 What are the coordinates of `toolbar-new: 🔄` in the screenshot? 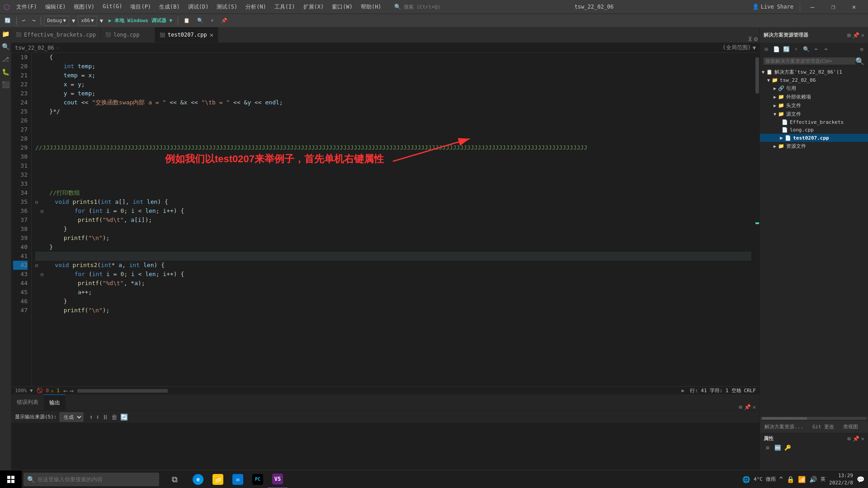 It's located at (8, 21).